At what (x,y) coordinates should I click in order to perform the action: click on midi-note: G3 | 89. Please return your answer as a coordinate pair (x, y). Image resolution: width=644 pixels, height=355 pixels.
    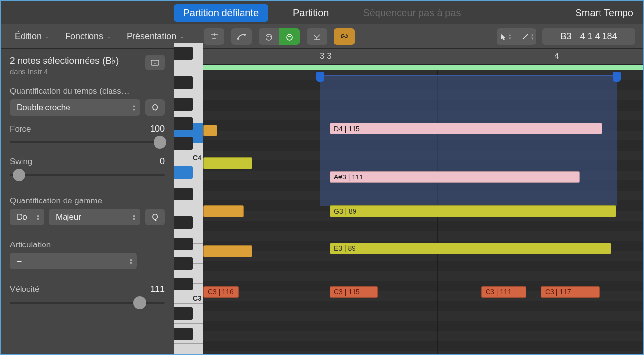
    Looking at the image, I should click on (473, 211).